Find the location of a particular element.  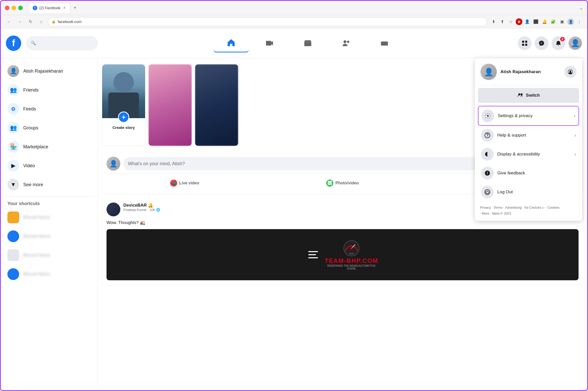

nav-video is located at coordinates (269, 43).